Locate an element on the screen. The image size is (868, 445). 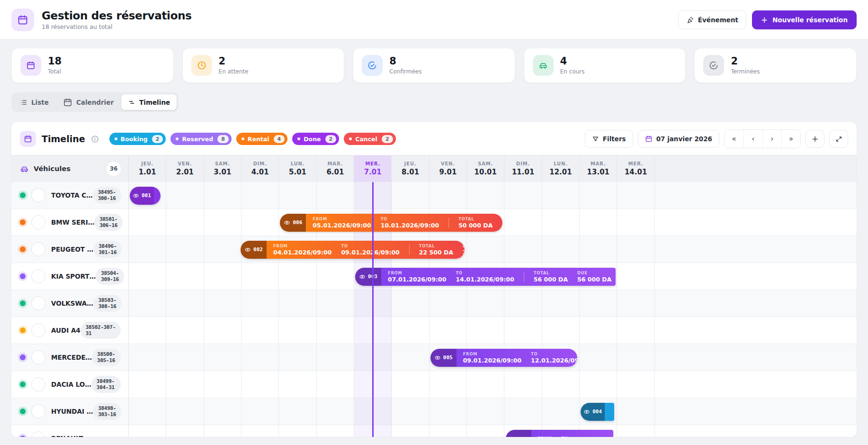
tab-timeline: Timeline is located at coordinates (149, 102).